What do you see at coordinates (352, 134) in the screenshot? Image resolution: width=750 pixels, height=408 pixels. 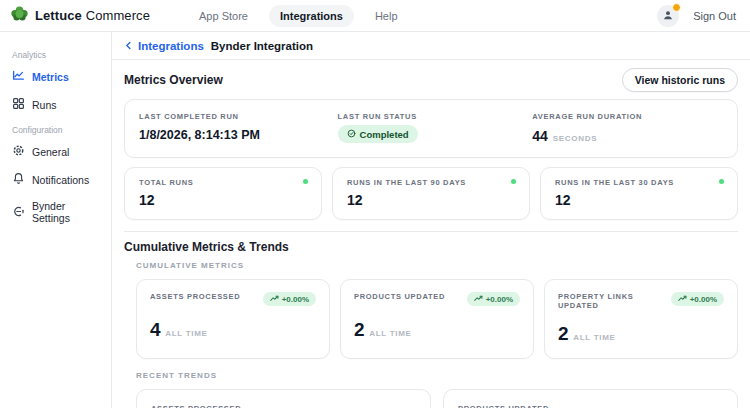 I see `check-circle-icon` at bounding box center [352, 134].